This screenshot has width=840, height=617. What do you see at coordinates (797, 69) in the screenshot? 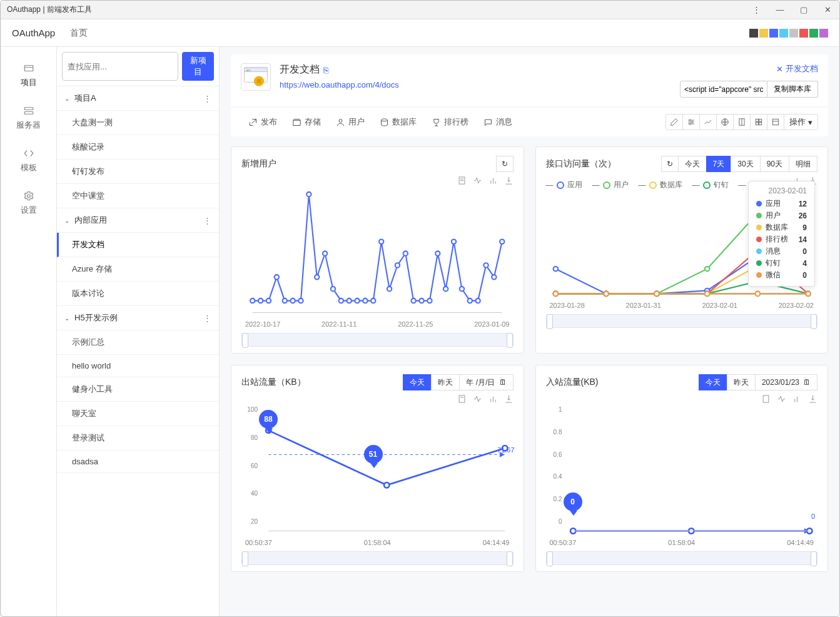
I see `dev-doc-link: ✕开发文档` at bounding box center [797, 69].